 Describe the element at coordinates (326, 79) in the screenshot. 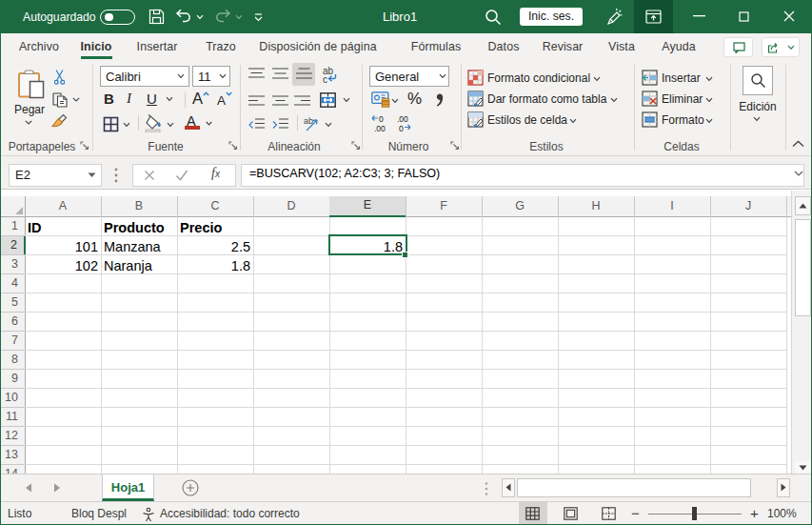

I see `svg-text: c` at that location.